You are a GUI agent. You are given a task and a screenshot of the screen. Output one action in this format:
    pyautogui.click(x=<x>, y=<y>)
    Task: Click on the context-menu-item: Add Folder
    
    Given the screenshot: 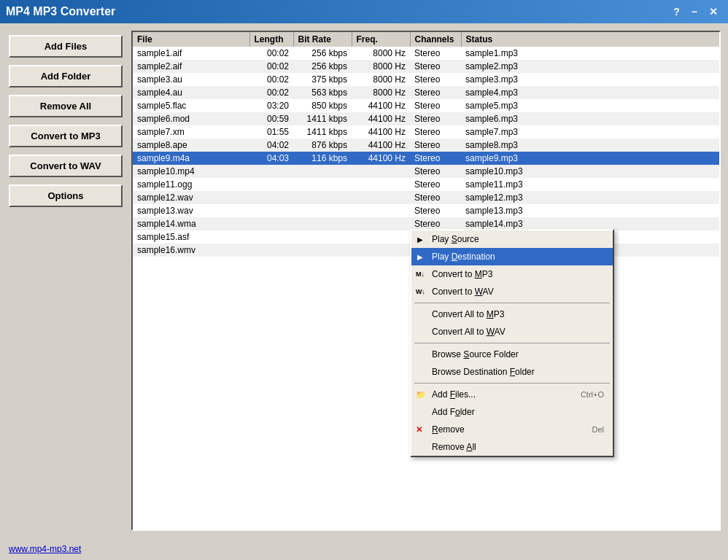 What is the action you would take?
    pyautogui.click(x=512, y=412)
    